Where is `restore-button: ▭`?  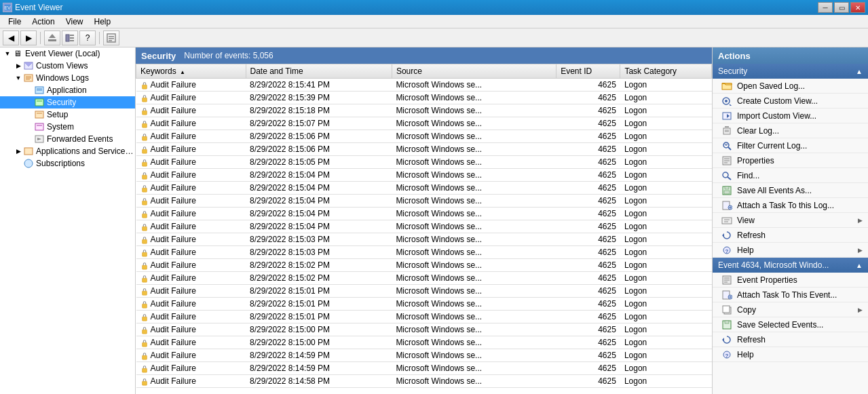
restore-button: ▭ is located at coordinates (842, 7).